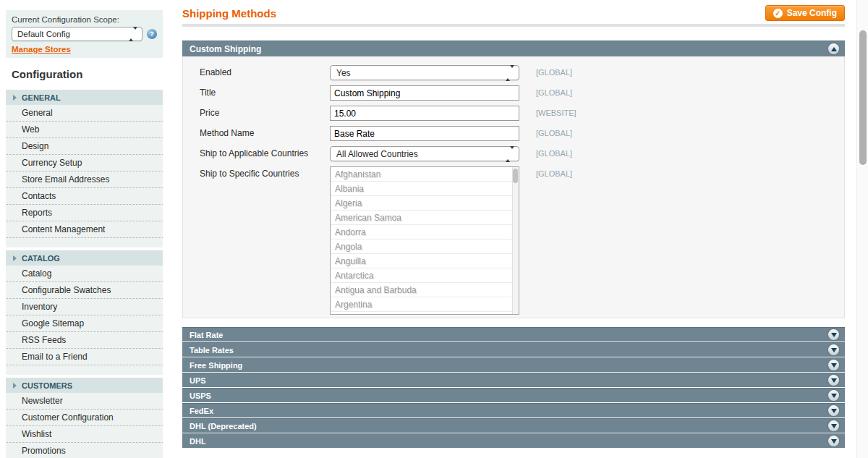  I want to click on sidebar-item-web: Web, so click(84, 130).